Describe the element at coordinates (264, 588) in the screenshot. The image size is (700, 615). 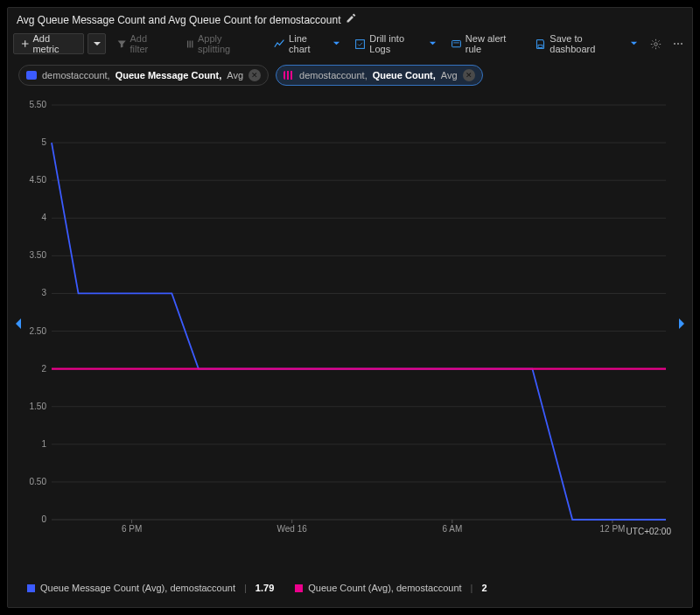
I see `legend-value: 1.79` at that location.